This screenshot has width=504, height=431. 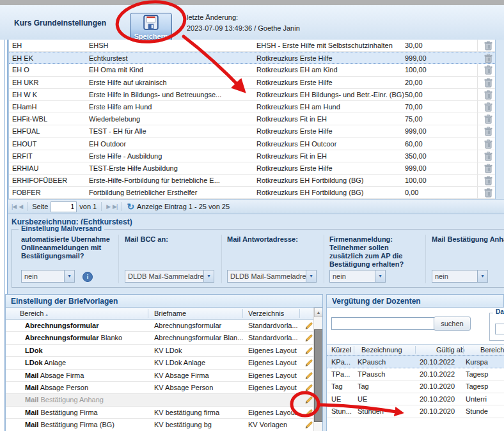 I want to click on table-row: EHFÜAL TEST - EH für Alle Rotkreuzkurs E…, so click(x=252, y=132).